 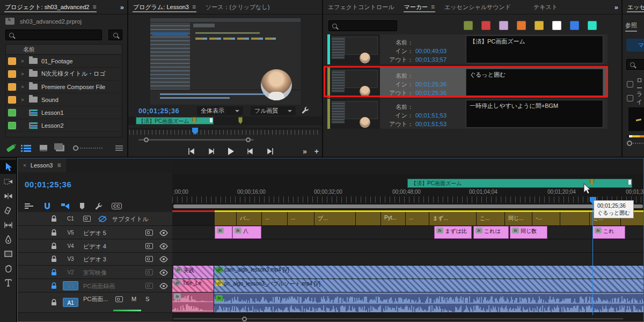 What do you see at coordinates (270, 151) in the screenshot?
I see `goto-out-button` at bounding box center [270, 151].